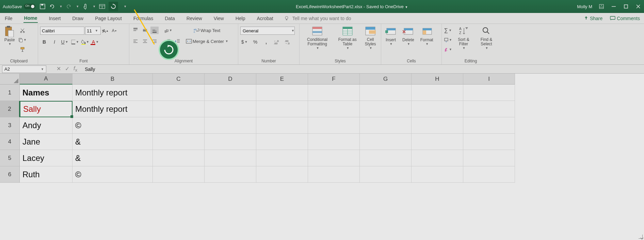  Describe the element at coordinates (67, 69) in the screenshot. I see `enter-formula-icon: ✓` at that location.